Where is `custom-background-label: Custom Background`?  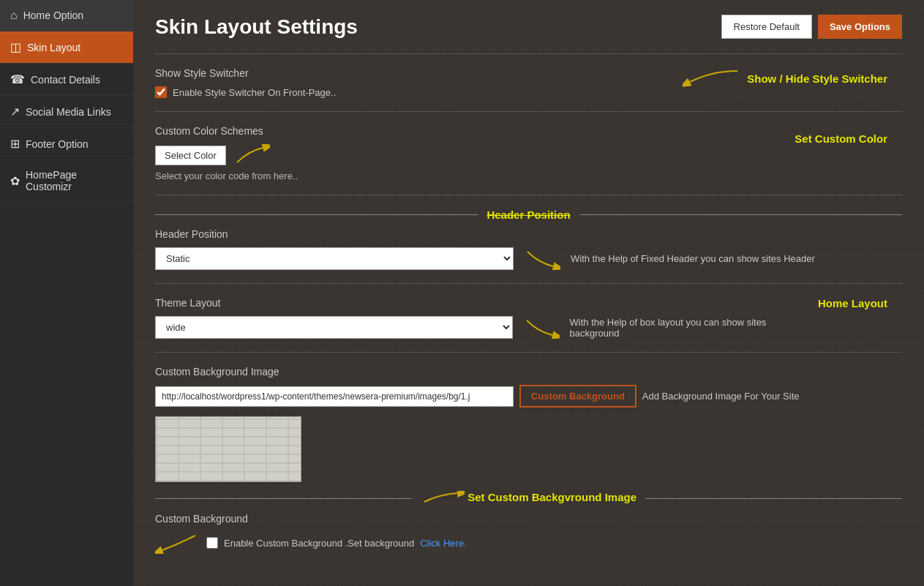 custom-background-label: Custom Background is located at coordinates (528, 519).